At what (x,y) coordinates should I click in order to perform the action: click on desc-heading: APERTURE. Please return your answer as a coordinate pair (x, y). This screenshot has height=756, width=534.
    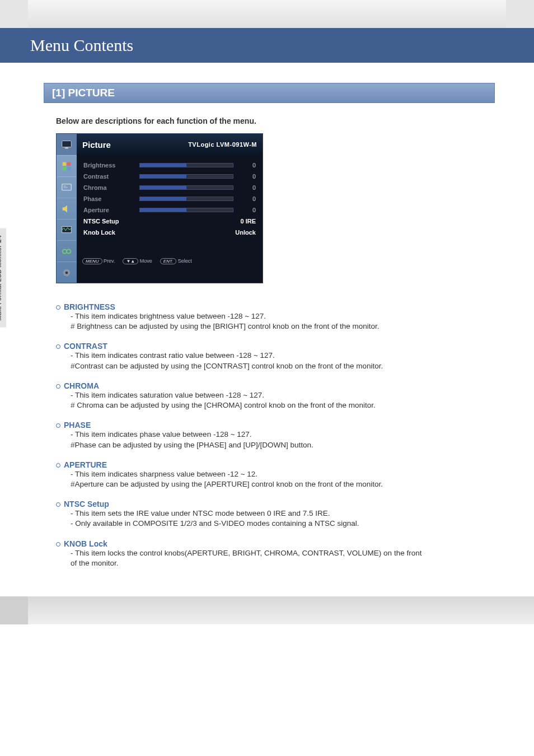
    Looking at the image, I should click on (275, 465).